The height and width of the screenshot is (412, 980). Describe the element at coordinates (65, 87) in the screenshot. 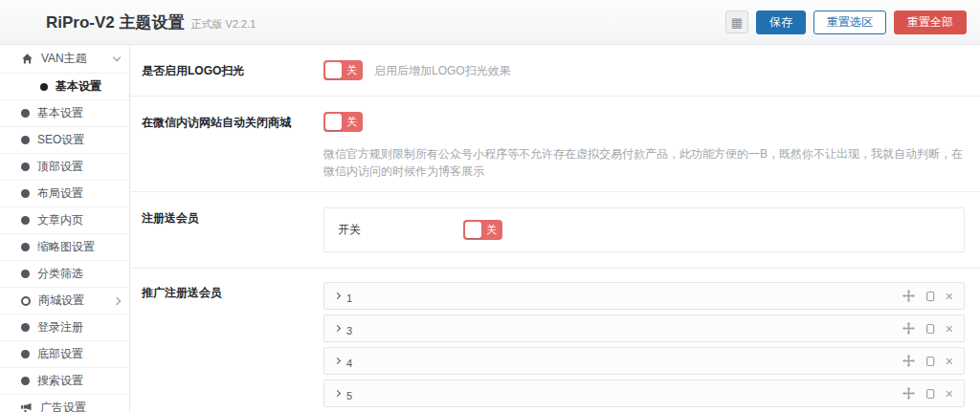

I see `sidebar-subitem-basic-settings-active: 基本设置` at that location.